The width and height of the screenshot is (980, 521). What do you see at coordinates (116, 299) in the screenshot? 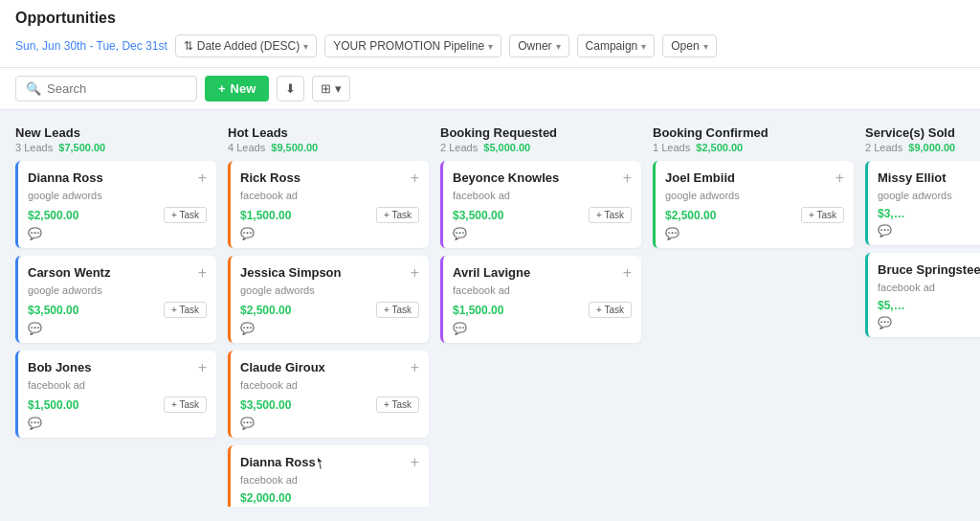
I see `opportunity-card: Carson Wentz + google adwords $3,500.00 …` at bounding box center [116, 299].